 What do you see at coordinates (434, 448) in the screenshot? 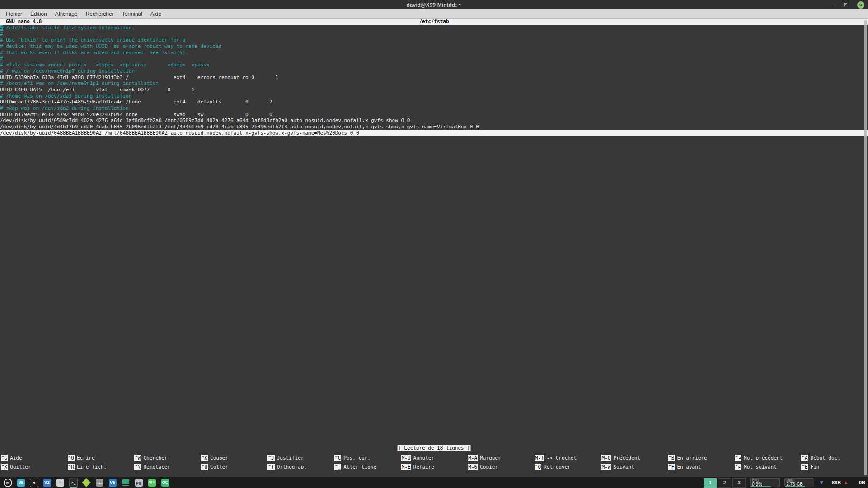
I see `nano-statusbar: [ Lecture de 18 lignes ]` at bounding box center [434, 448].